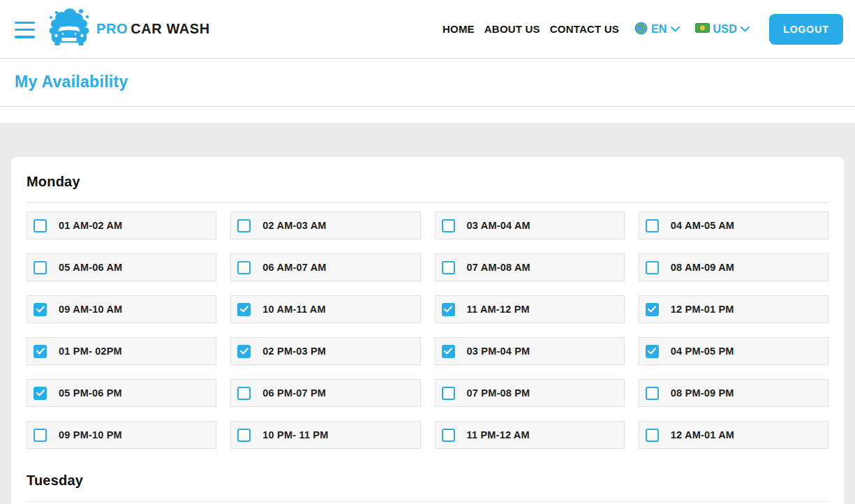  Describe the element at coordinates (530, 309) in the screenshot. I see `timeslot: 11 AM-12 PM` at that location.